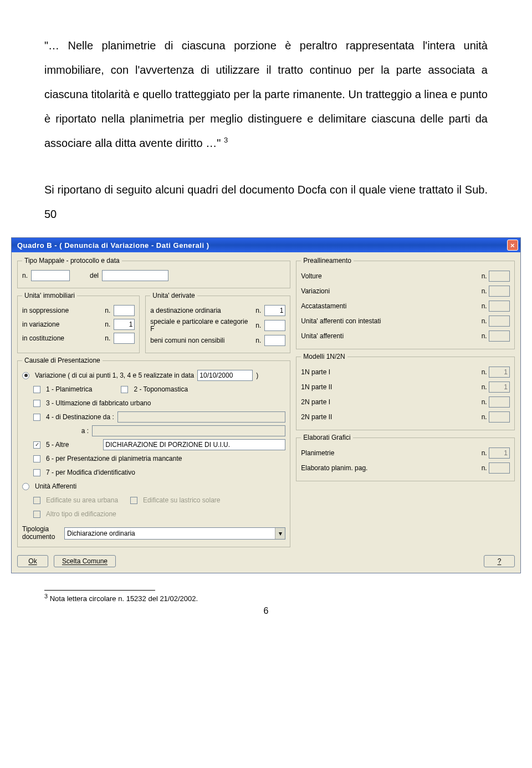  What do you see at coordinates (334, 468) in the screenshot?
I see `elab-label-1: Elaborato planim. pag.` at bounding box center [334, 468].